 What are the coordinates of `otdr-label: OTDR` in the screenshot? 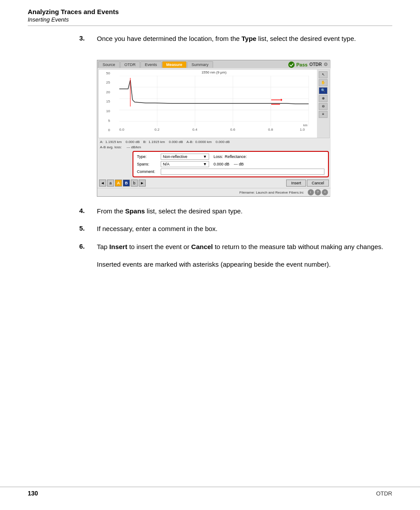 It's located at (316, 64).